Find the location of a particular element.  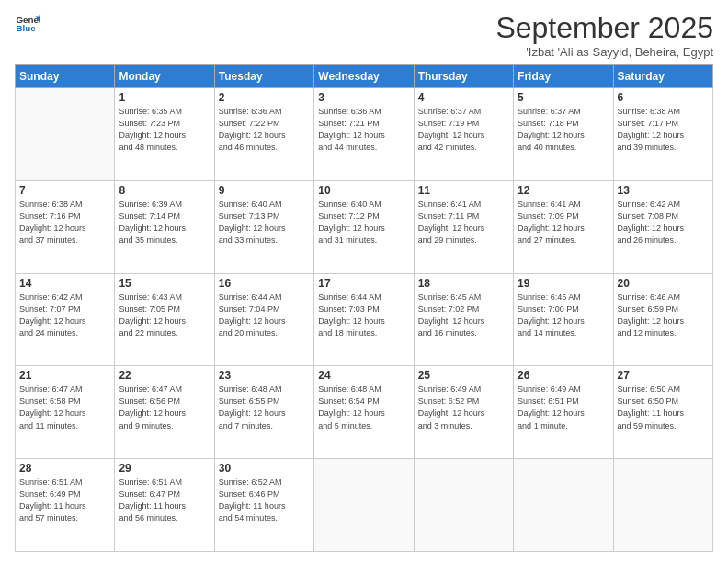

day-number: 14 is located at coordinates (64, 283).